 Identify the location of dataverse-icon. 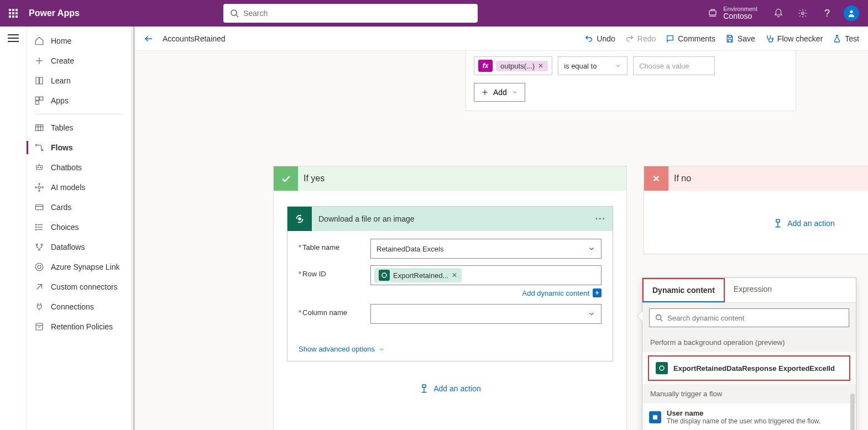
(384, 275).